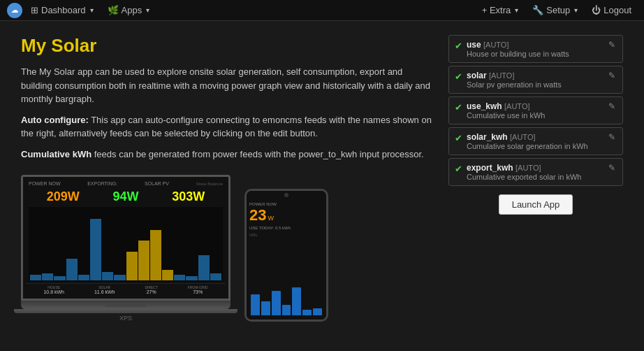 The image size is (644, 351). What do you see at coordinates (612, 106) in the screenshot?
I see `feed-edit-use_kwh: ✎` at bounding box center [612, 106].